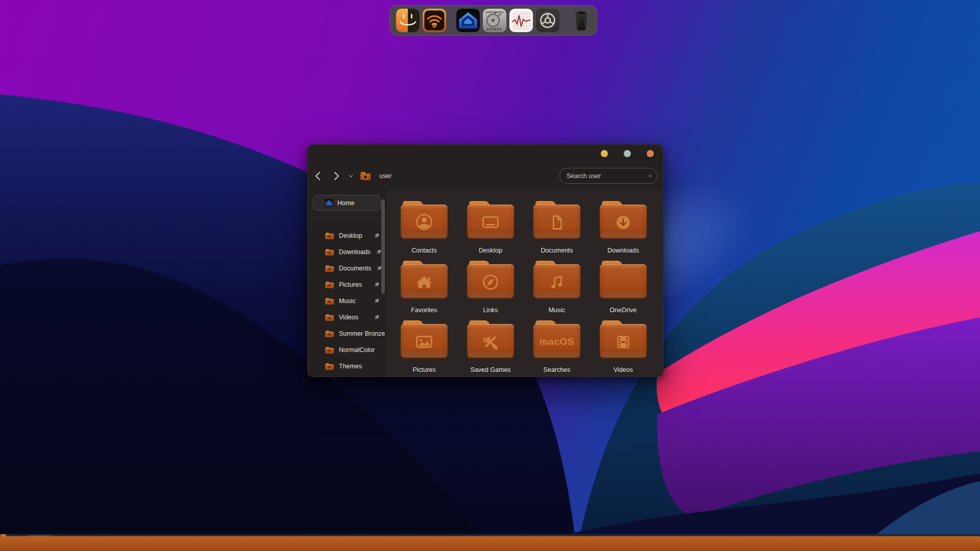  I want to click on sidebar-item-label: Music, so click(347, 301).